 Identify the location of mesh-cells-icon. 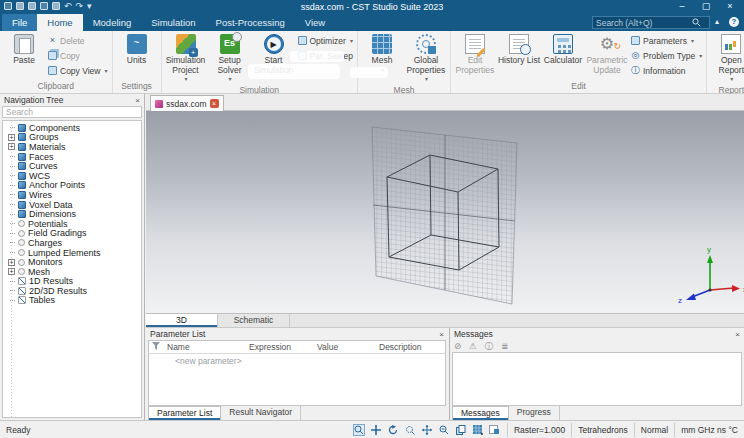
(478, 430).